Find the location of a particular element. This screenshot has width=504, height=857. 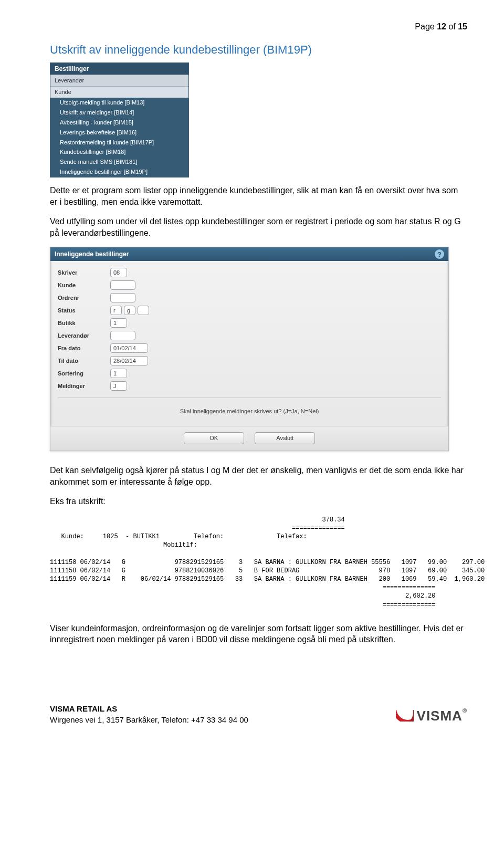

dialog-title-text: Inneliggende bestillinger is located at coordinates (91, 254).